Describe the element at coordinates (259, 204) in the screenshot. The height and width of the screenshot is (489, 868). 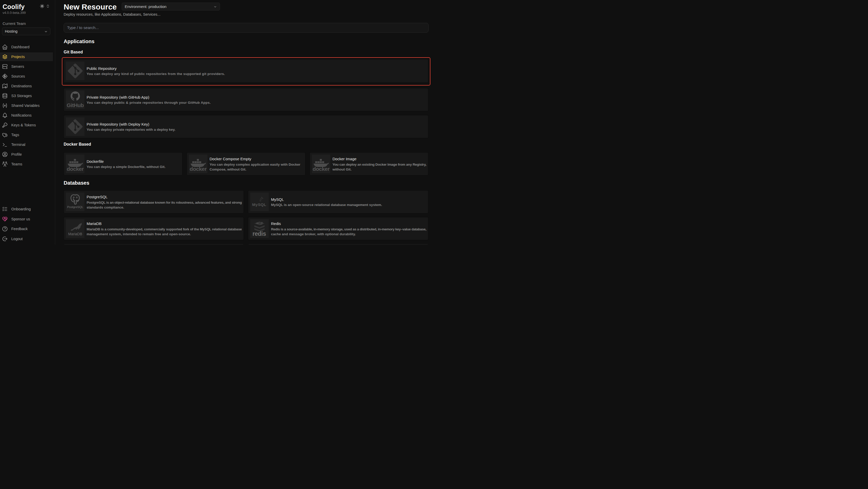
I see `svg-text: MySQL` at that location.